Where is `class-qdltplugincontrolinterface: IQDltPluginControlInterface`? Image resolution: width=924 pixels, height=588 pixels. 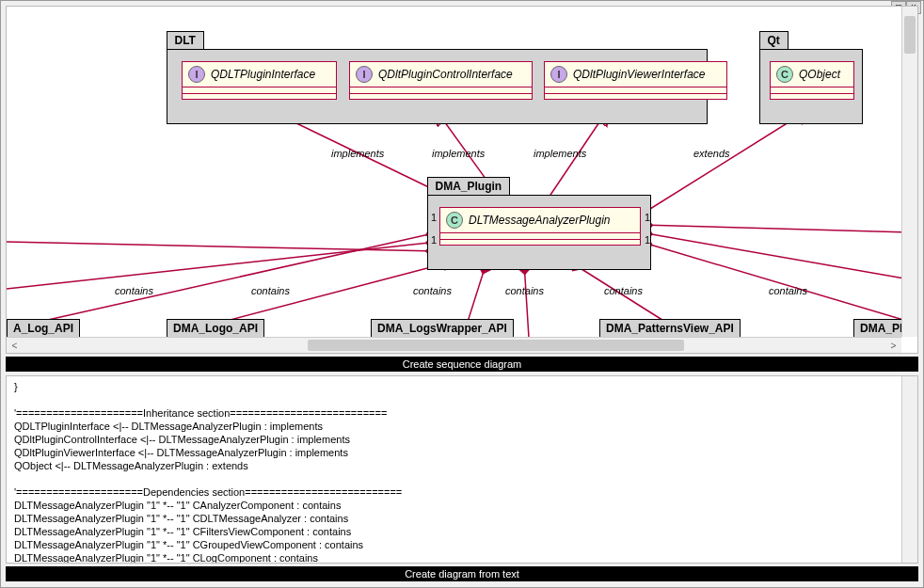 class-qdltplugincontrolinterface: IQDltPluginControlInterface is located at coordinates (440, 81).